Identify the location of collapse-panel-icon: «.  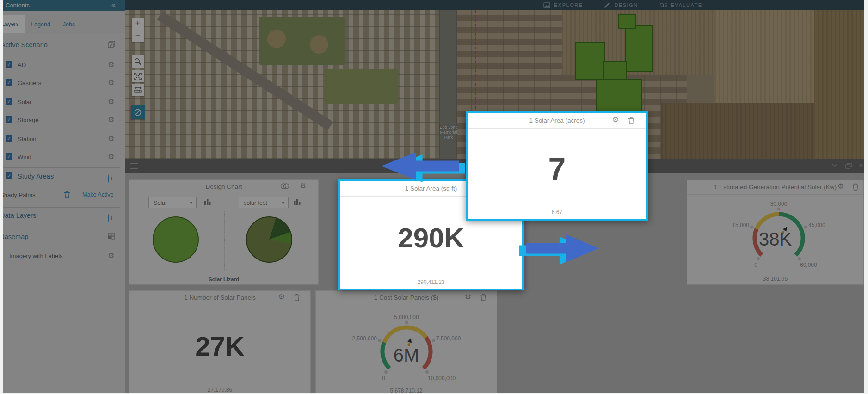
(114, 5).